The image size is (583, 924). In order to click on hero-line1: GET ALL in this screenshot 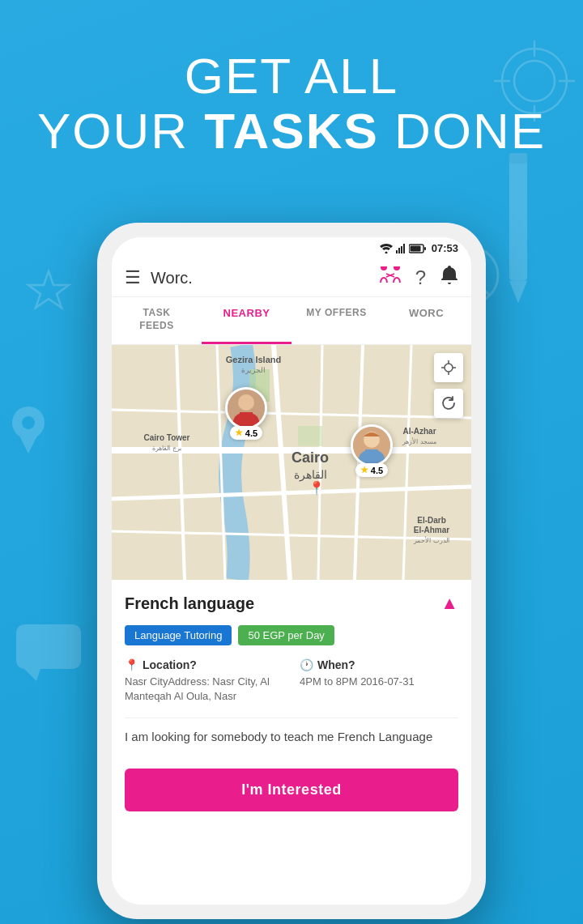, I will do `click(292, 76)`.